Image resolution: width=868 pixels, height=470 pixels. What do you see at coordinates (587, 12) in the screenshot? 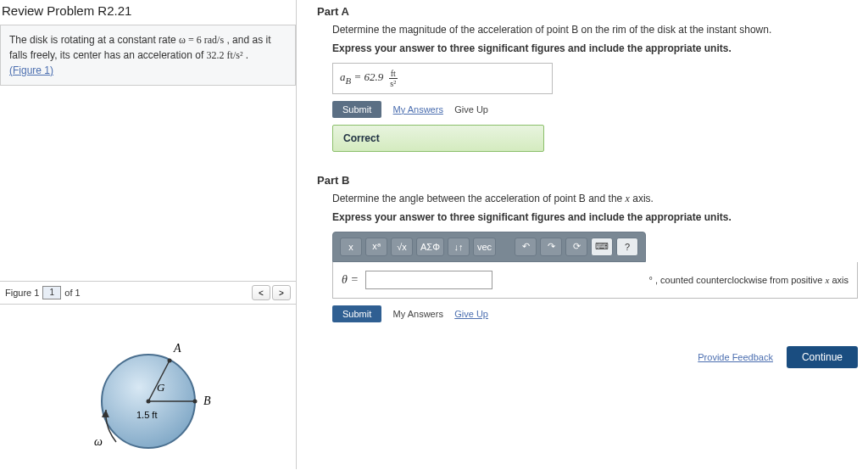
I see `part-a-head: Part A` at bounding box center [587, 12].